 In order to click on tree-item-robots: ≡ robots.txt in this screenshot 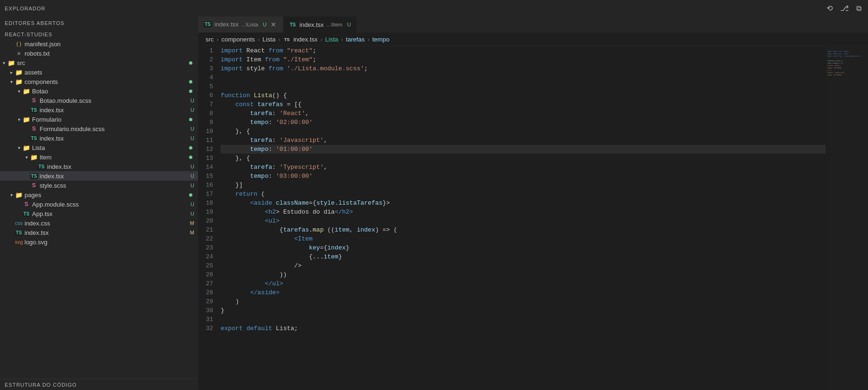, I will do `click(99, 53)`.